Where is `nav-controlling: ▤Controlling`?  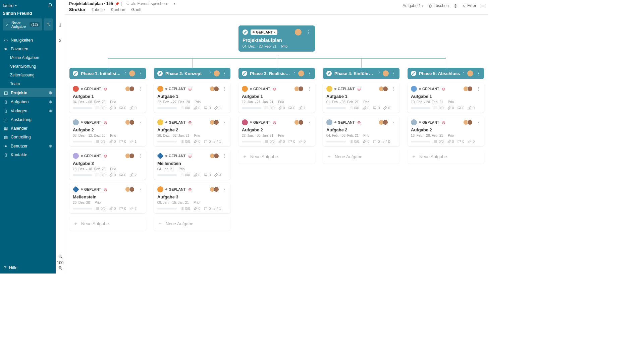
nav-controlling: ▤Controlling is located at coordinates (28, 137).